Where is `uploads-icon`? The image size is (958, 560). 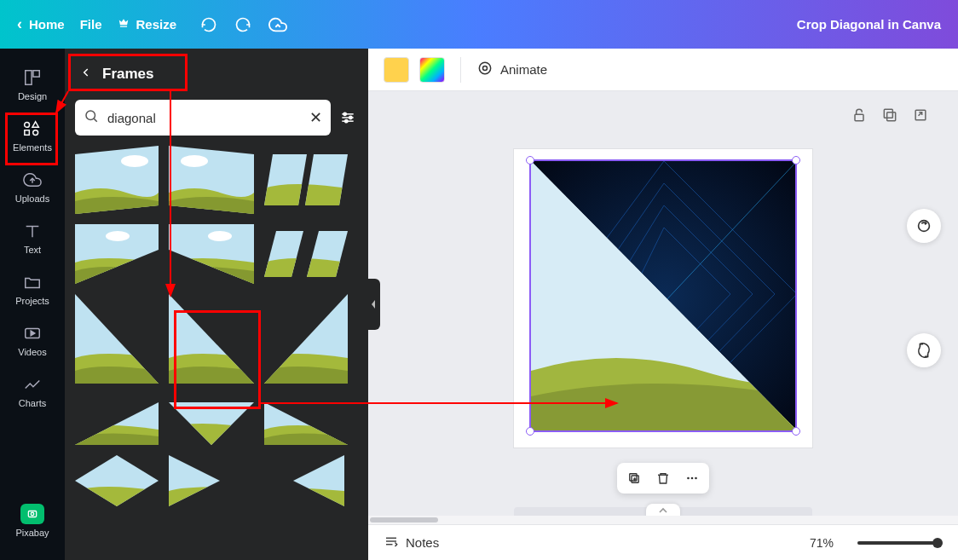
uploads-icon is located at coordinates (32, 180).